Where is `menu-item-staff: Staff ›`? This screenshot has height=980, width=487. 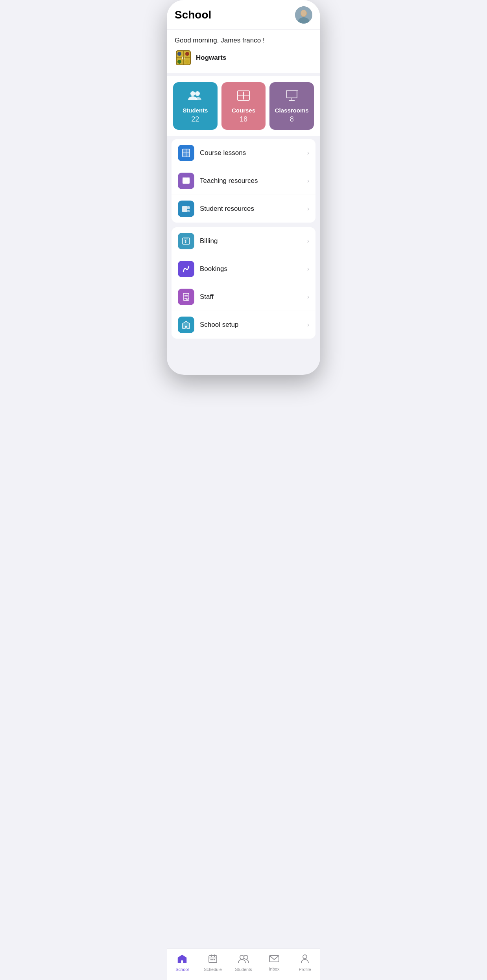 menu-item-staff: Staff › is located at coordinates (244, 297).